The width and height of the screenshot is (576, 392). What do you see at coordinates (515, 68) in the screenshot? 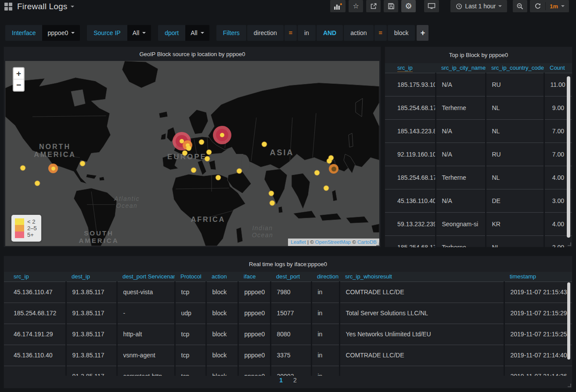
I see `column-header-src-ip-country-code: src_ip_country_code` at bounding box center [515, 68].